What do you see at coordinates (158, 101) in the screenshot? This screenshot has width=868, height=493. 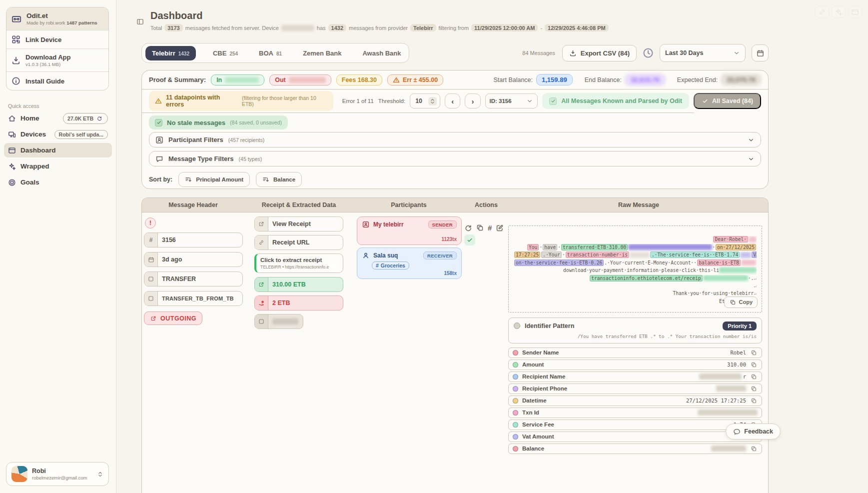 I see `warning-icon` at bounding box center [158, 101].